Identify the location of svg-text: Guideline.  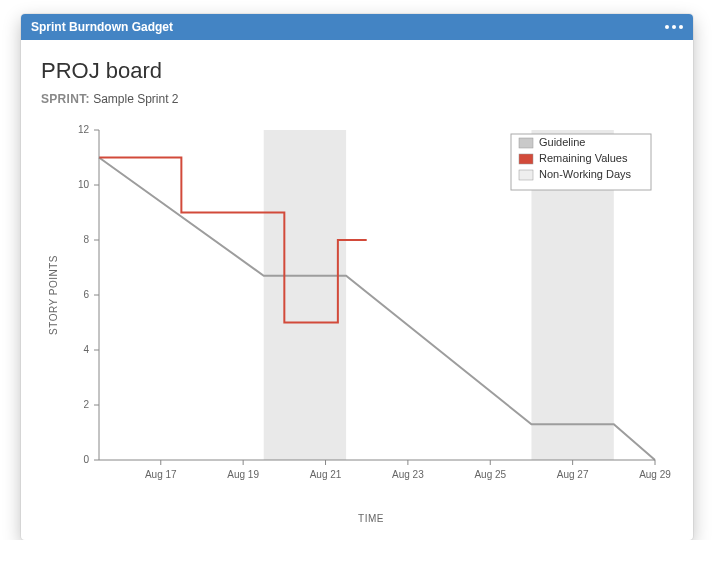
(562, 142).